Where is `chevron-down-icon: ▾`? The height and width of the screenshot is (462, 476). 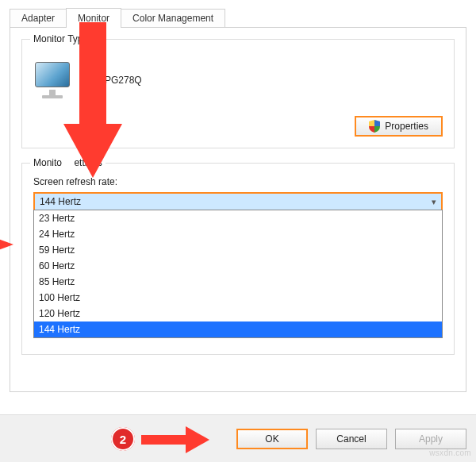 chevron-down-icon: ▾ is located at coordinates (434, 202).